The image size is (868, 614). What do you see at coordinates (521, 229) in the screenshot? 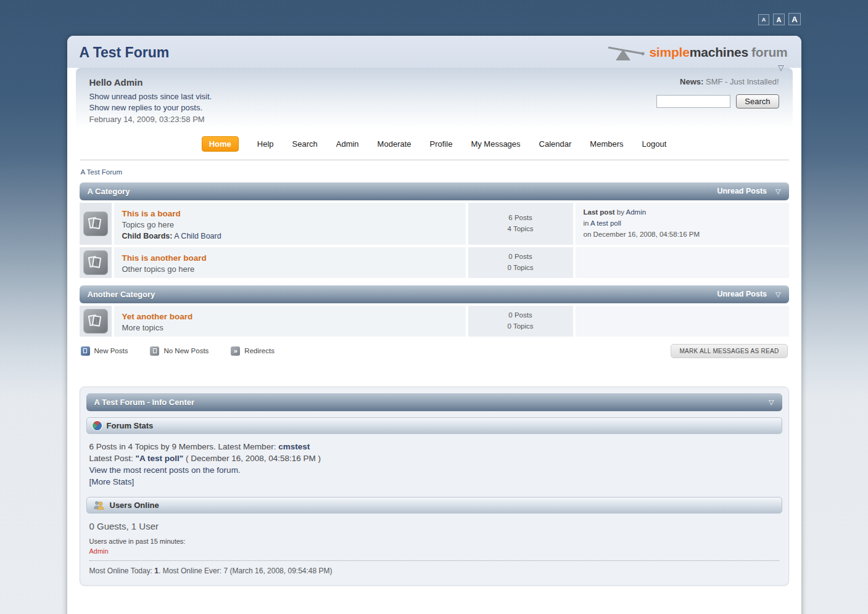
I see `topics-count: 4 Topics` at bounding box center [521, 229].